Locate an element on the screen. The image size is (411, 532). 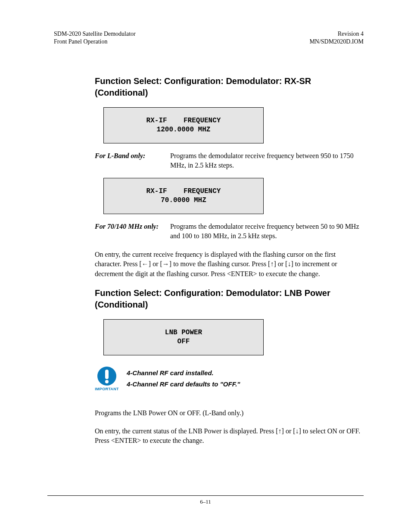
lcd-display-lnb: LNB POWER OFF is located at coordinates (184, 337).